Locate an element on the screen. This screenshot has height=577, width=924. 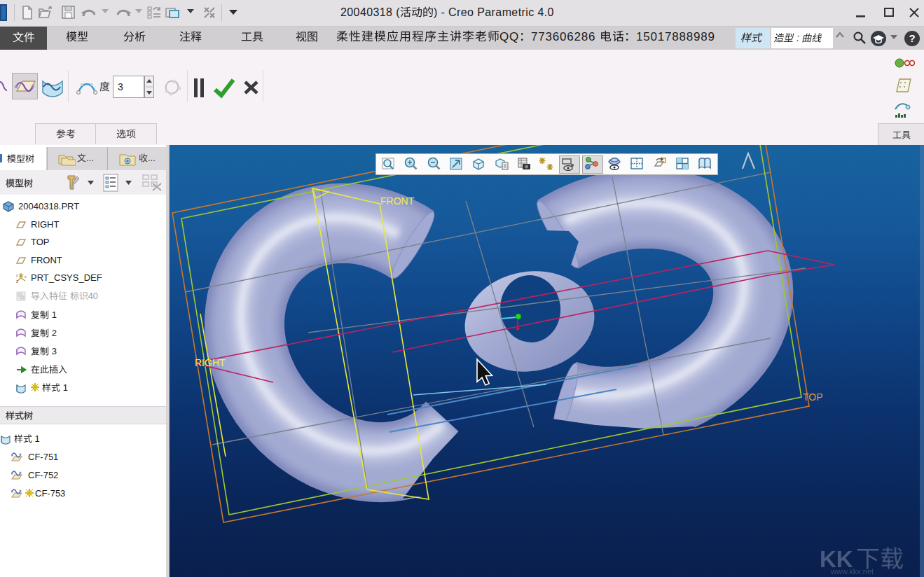
svg-text: y is located at coordinates (17, 275).